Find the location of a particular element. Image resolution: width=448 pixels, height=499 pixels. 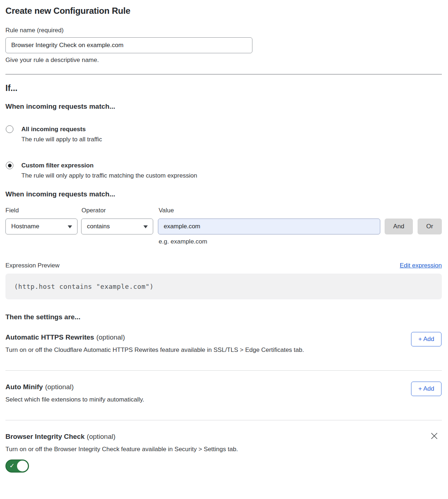

expression-preview-row: Expression Preview Edit expression is located at coordinates (224, 266).